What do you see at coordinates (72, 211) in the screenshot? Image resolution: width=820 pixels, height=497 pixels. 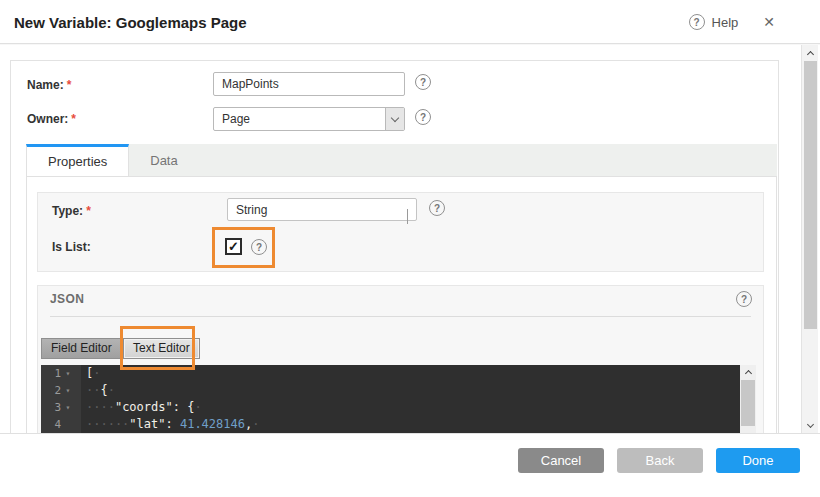 I see `type-label: Type:*` at bounding box center [72, 211].